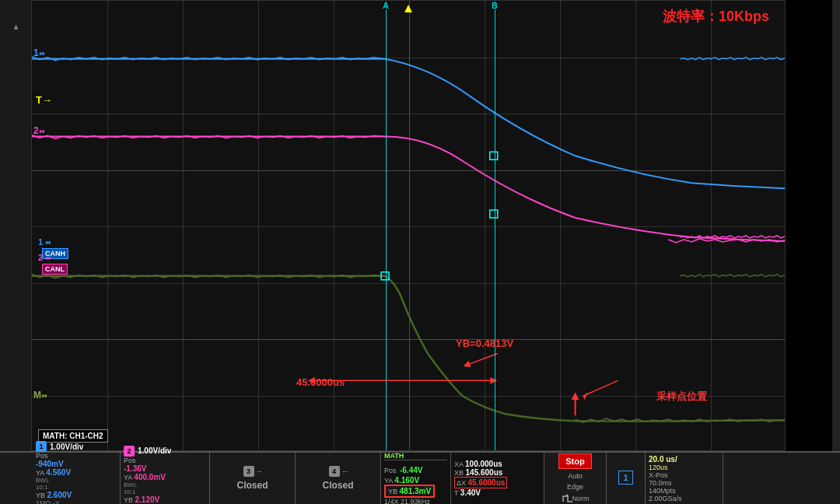 This screenshot has height=504, width=840. What do you see at coordinates (386, 226) in the screenshot?
I see `cursor-a-line: A` at bounding box center [386, 226].